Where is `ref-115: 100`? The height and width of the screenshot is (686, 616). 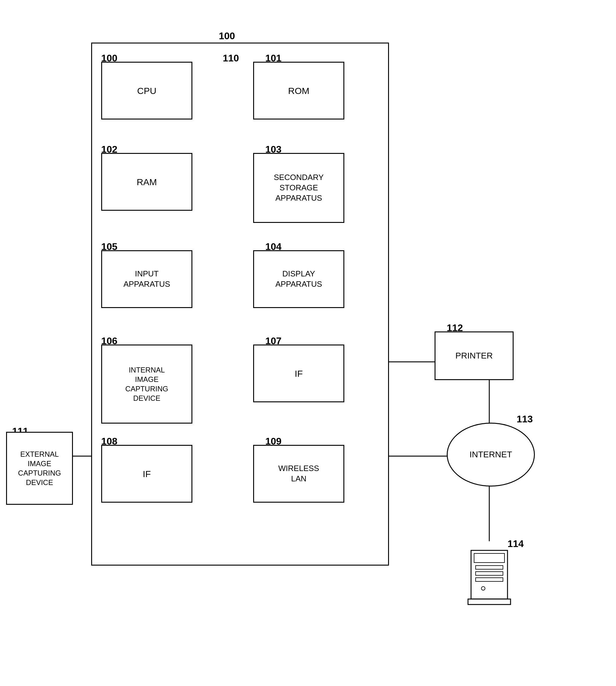
ref-115: 100 is located at coordinates (227, 36).